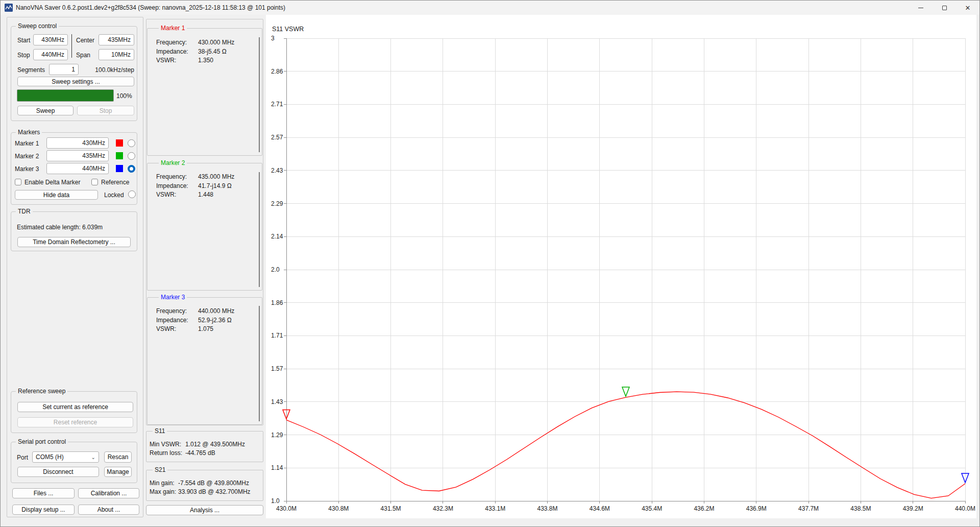  I want to click on svg-text: 1.29, so click(277, 435).